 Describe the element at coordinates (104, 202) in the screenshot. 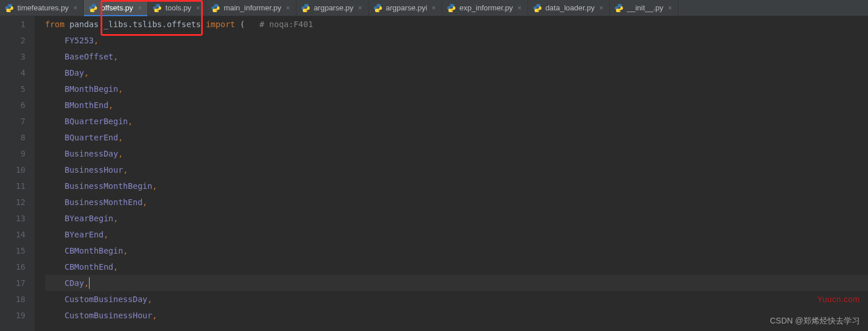

I see `identifier: BusinessMonthEnd` at that location.